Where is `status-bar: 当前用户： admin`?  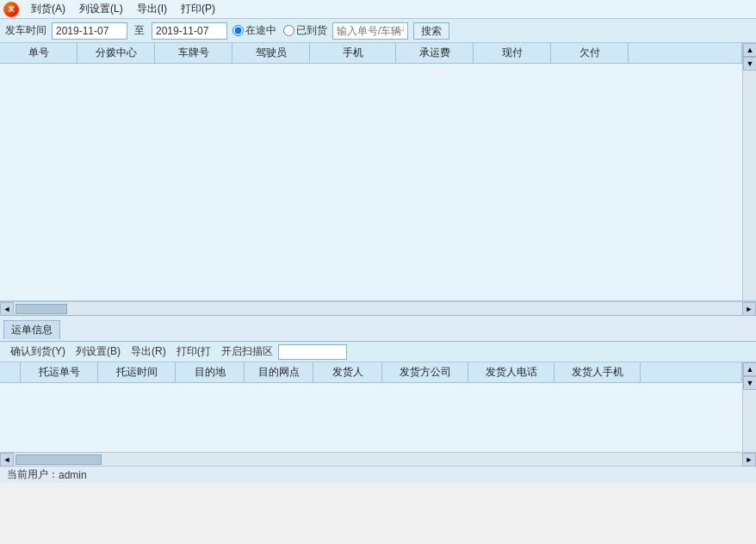
status-bar: 当前用户： admin is located at coordinates (378, 474).